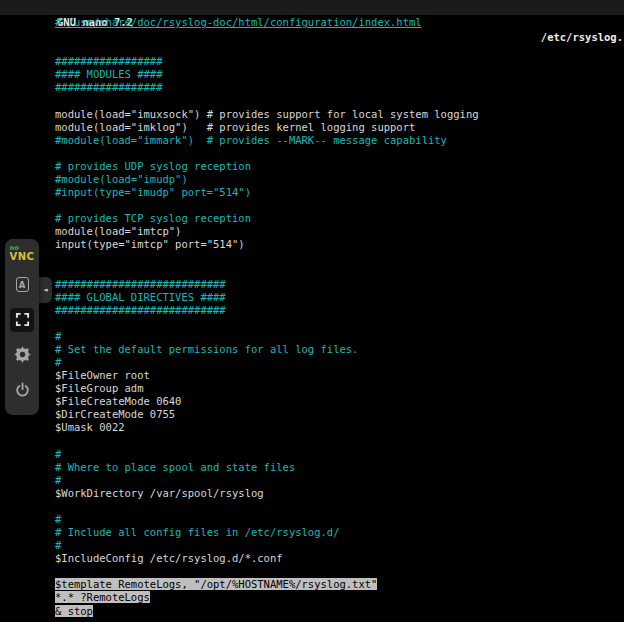  Describe the element at coordinates (22, 320) in the screenshot. I see `fullscreen-button` at that location.